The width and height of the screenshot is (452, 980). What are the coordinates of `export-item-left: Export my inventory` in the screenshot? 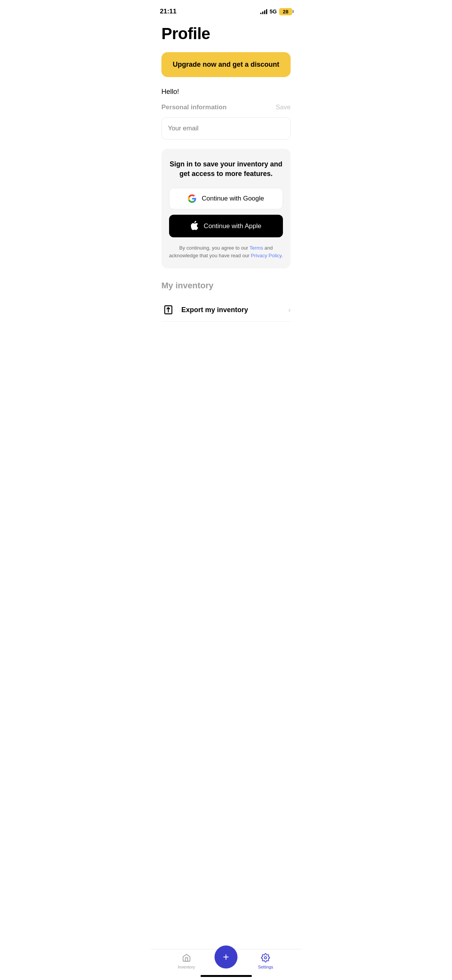 It's located at (205, 310).